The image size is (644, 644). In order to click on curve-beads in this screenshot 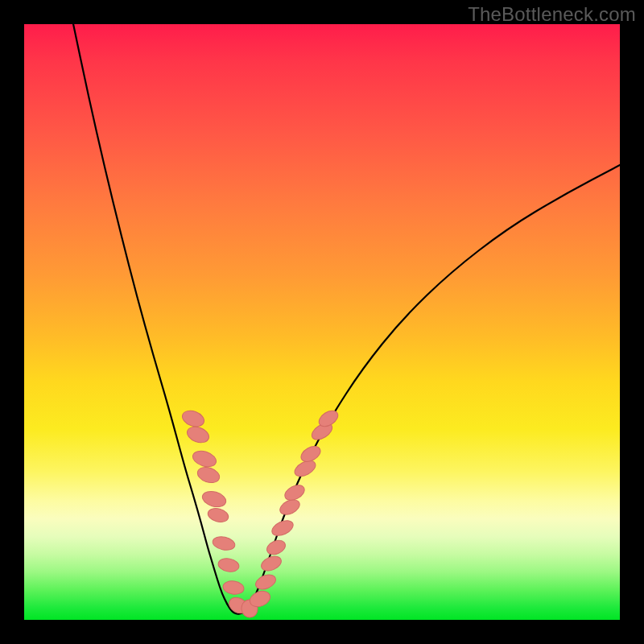, I will do `click(261, 513)`.